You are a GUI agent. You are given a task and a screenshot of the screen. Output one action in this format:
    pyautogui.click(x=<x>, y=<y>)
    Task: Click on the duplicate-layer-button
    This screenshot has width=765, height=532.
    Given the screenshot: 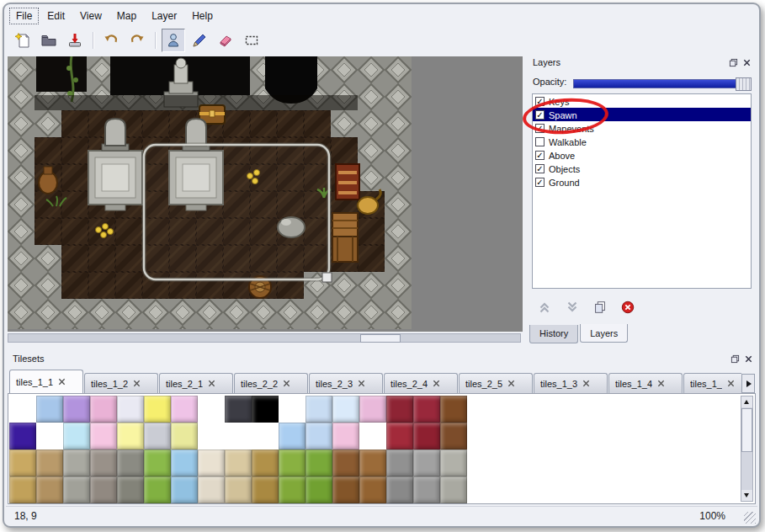 What is the action you would take?
    pyautogui.click(x=600, y=307)
    